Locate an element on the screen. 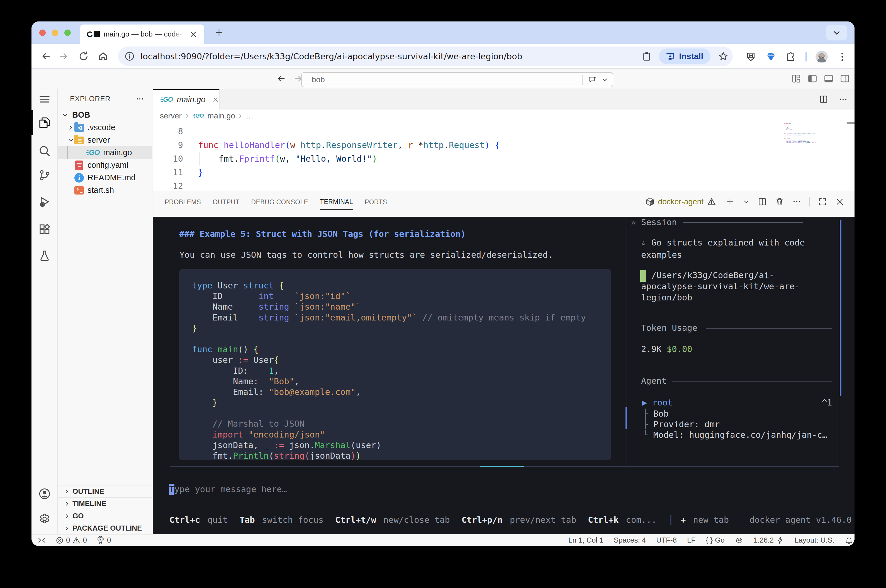  close-icon is located at coordinates (216, 100).